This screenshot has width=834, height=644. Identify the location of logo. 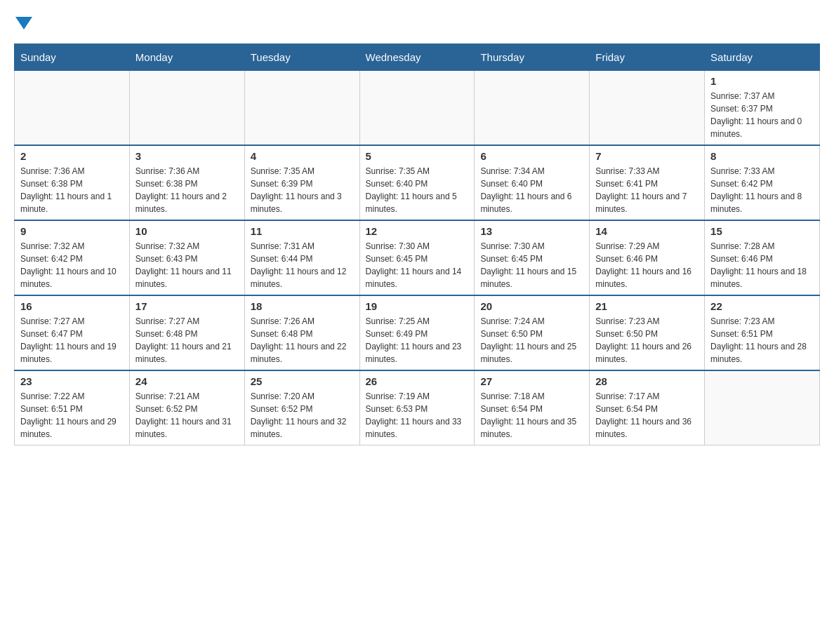
(23, 22).